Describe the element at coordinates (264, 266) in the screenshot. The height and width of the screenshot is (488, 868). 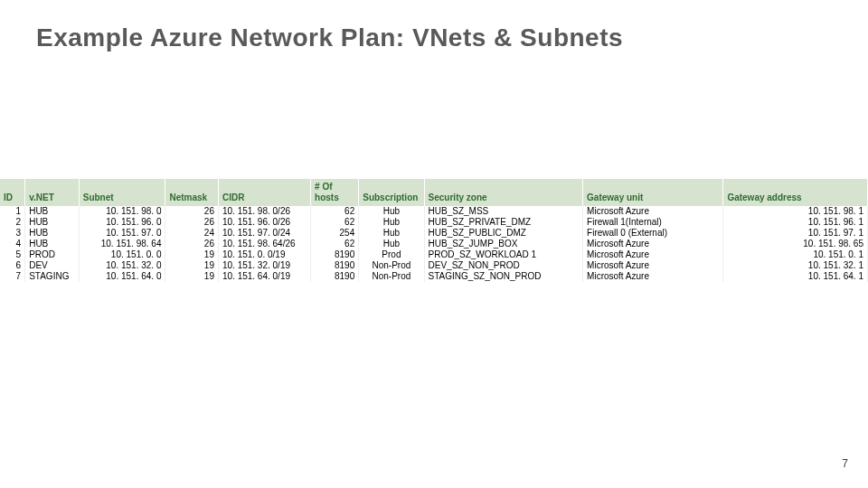
I see `cell-cidr: 10. 151. 32. 0/19` at that location.